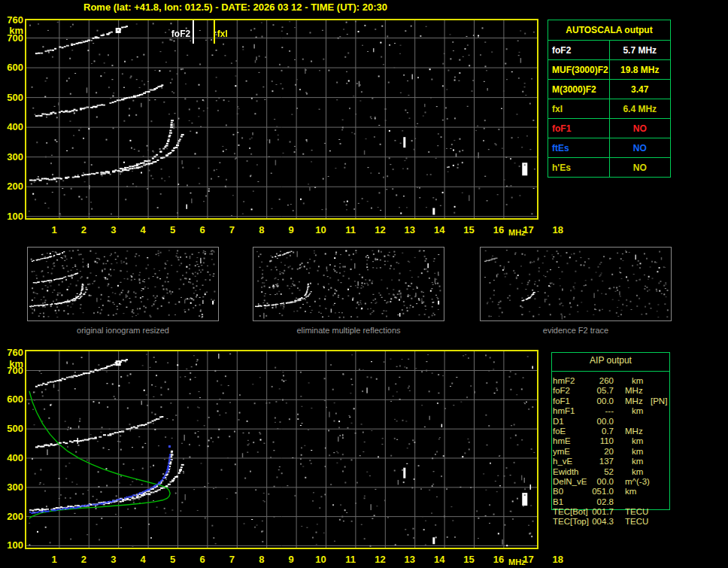 The width and height of the screenshot is (728, 568). Describe the element at coordinates (350, 560) in the screenshot. I see `x-tick-label-bottom: 11` at that location.